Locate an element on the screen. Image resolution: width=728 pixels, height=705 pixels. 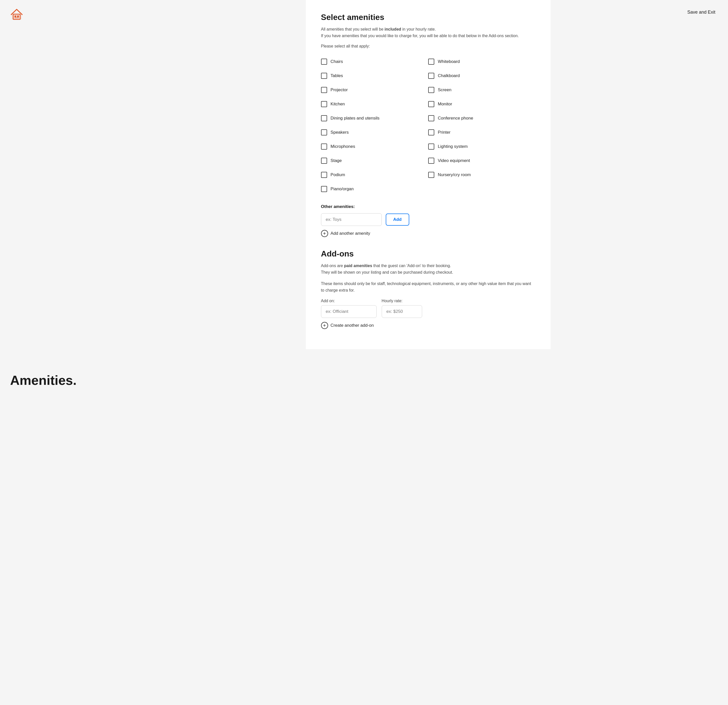
checkbox-screen is located at coordinates (431, 90).